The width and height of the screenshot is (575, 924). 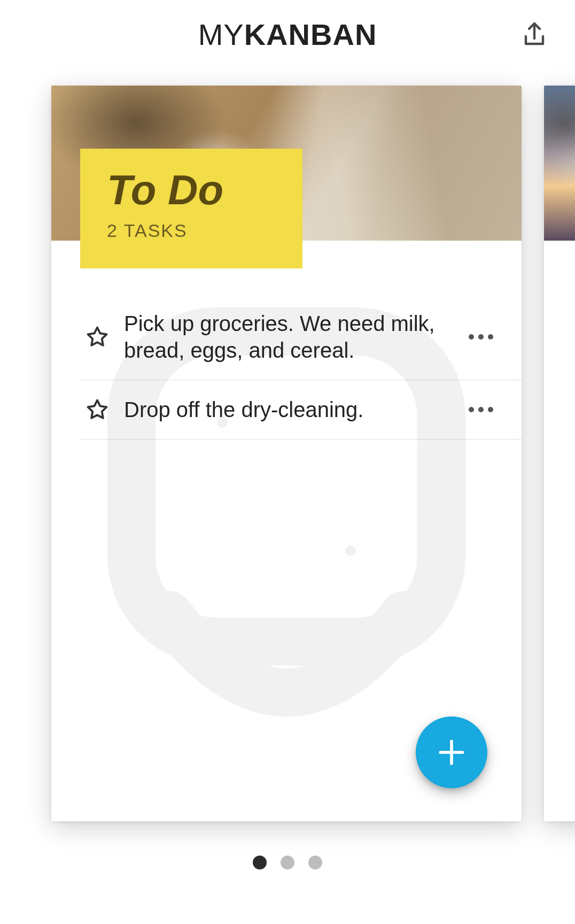 I want to click on task-row: Pick up groceries. We need milk, bread, …, so click(x=301, y=335).